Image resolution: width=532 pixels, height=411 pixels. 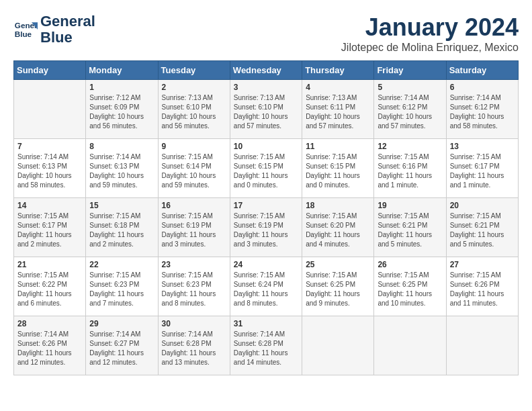 I want to click on header: General Blue General Blue January 2024 J…, so click(x=266, y=34).